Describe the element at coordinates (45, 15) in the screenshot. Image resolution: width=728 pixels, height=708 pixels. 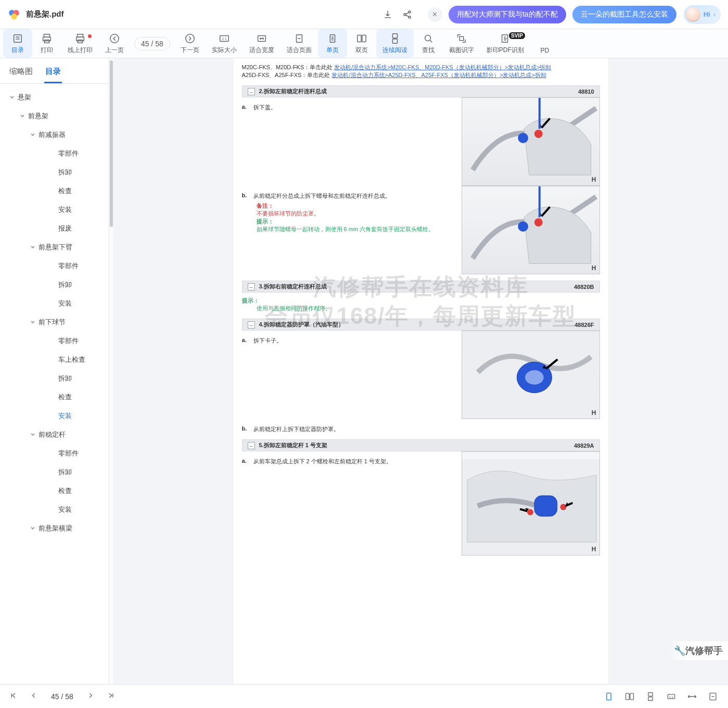
I see `document-title: 前悬架.pdf` at that location.